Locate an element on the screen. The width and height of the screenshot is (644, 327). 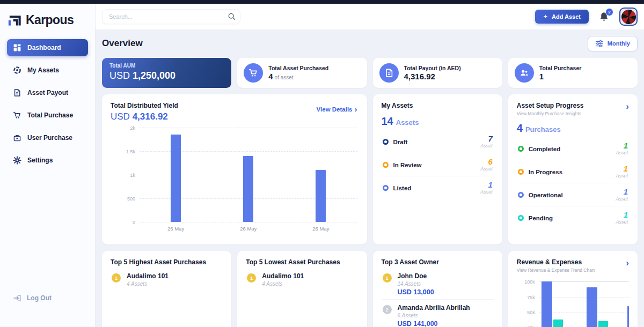
y-axis-tick: 100k is located at coordinates (525, 282).